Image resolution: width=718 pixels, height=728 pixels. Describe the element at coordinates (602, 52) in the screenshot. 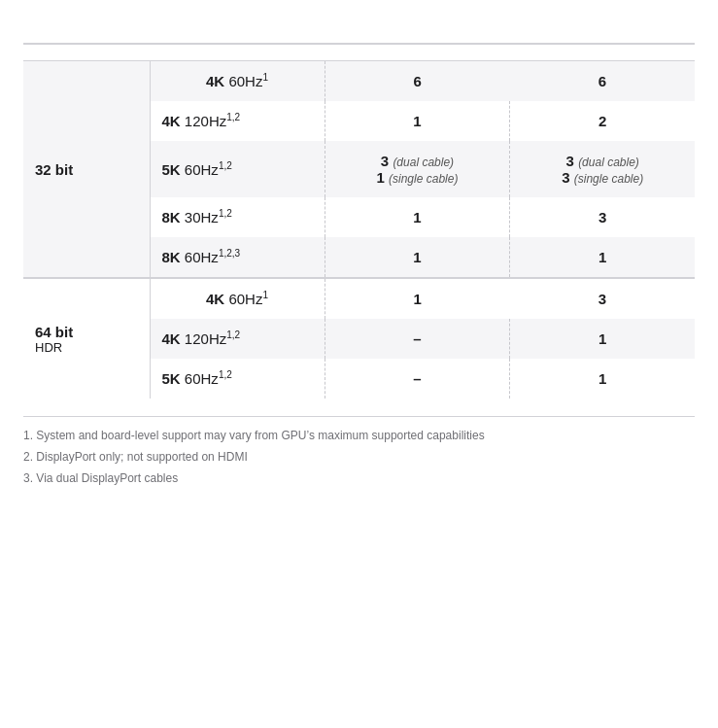

I see `vega-sub-header` at that location.